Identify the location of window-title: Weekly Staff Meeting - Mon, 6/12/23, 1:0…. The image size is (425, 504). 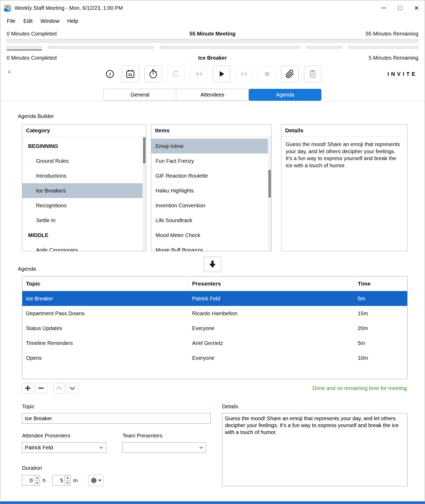
(69, 8).